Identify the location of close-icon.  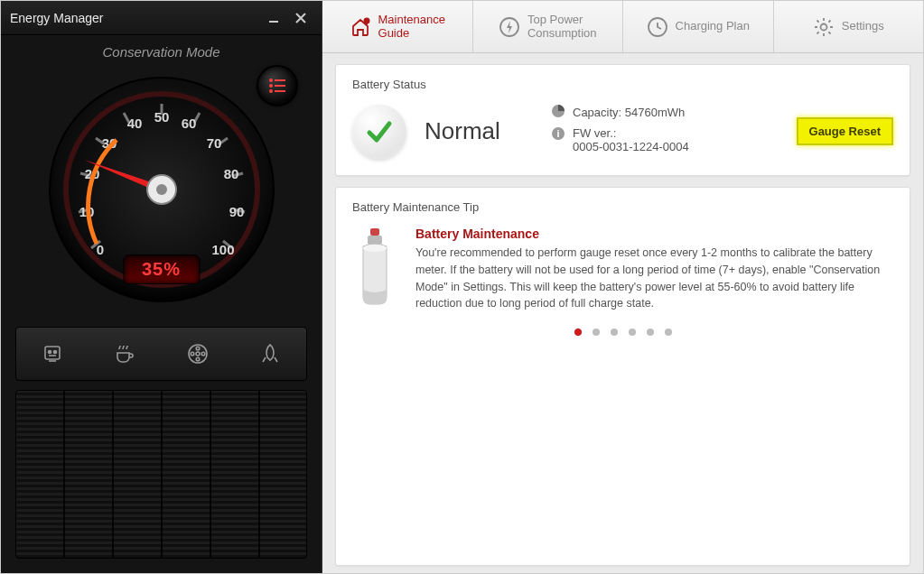
(301, 18).